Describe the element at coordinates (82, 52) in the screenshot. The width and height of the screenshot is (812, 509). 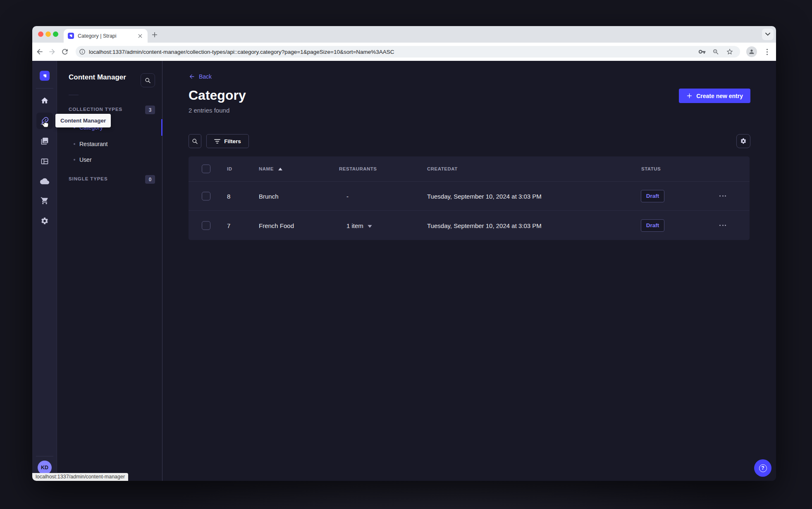
I see `site-info-icon` at that location.